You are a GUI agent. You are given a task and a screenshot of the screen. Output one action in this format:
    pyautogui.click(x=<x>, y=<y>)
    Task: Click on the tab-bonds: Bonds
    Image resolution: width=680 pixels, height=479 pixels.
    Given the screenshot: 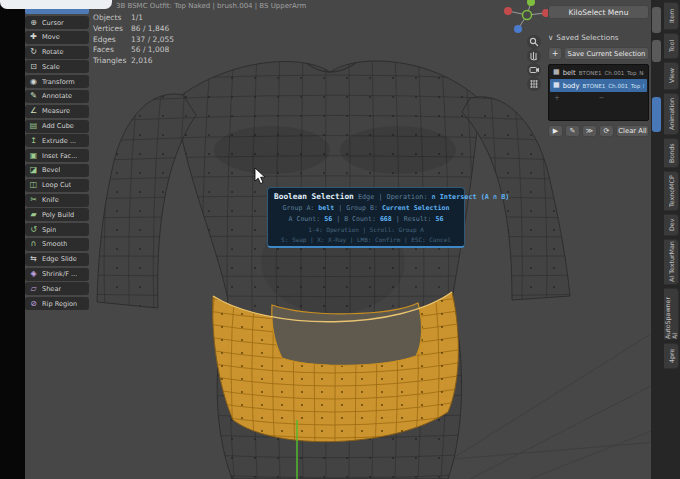 What is the action you would take?
    pyautogui.click(x=672, y=153)
    